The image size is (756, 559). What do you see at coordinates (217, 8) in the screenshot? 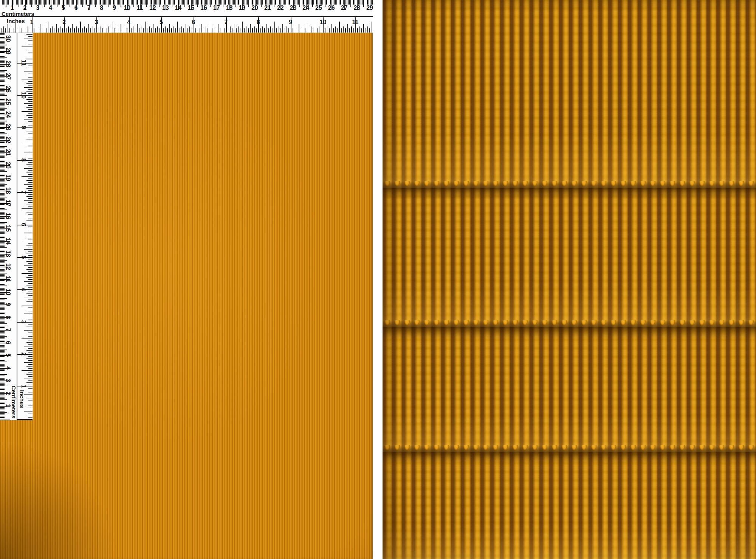
I see `cm-number: 17` at bounding box center [217, 8].